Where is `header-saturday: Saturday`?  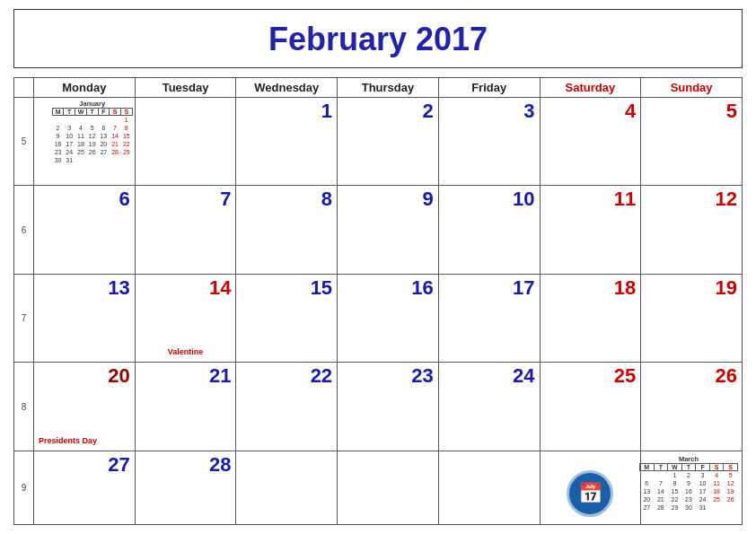
header-saturday: Saturday is located at coordinates (591, 88).